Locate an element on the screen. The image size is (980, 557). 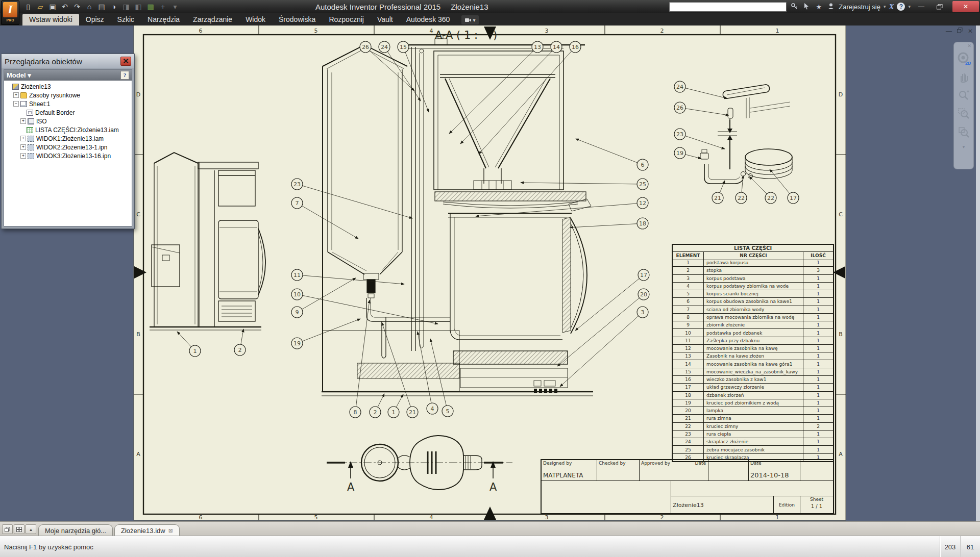
tree-item-sheet-1: −Sheet:1 is located at coordinates (68, 104).